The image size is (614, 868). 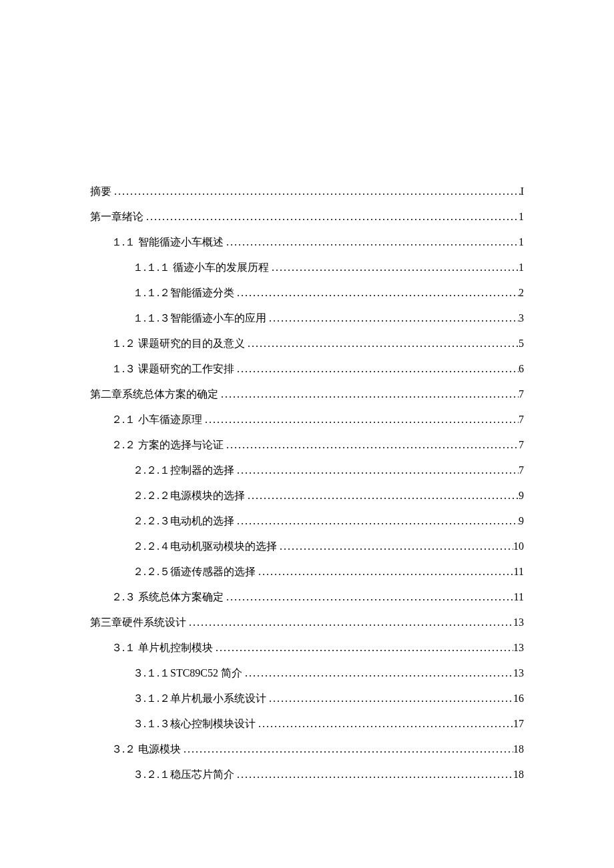 I want to click on toc-label: ２.３ 系统总体方案确定, so click(x=168, y=597).